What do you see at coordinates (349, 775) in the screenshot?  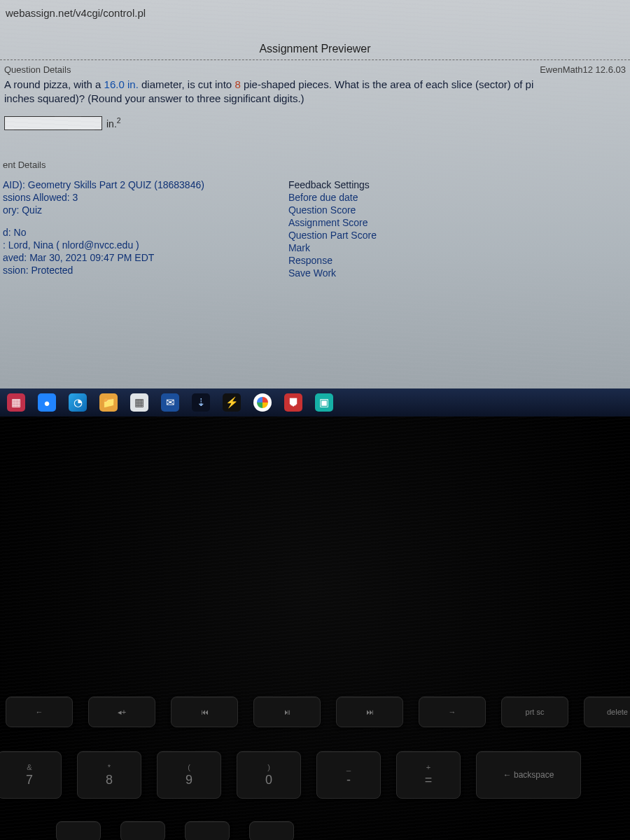 I see `key-minus: _-` at bounding box center [349, 775].